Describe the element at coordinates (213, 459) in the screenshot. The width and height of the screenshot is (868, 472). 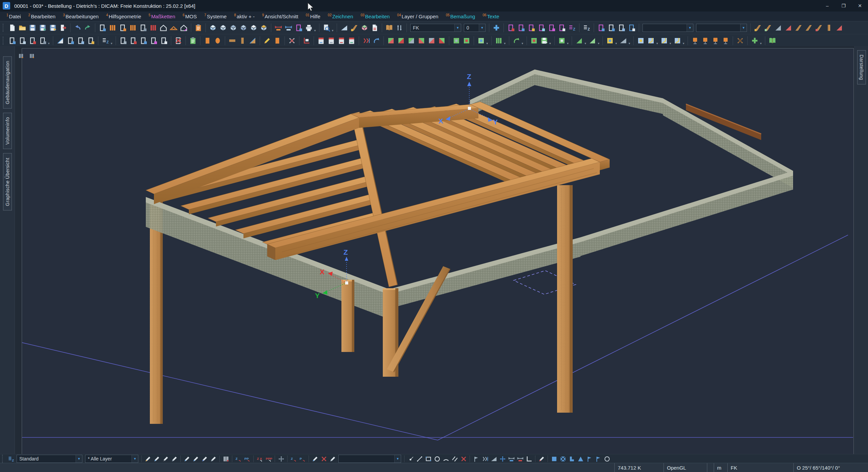
I see `pen-slash-icon` at that location.